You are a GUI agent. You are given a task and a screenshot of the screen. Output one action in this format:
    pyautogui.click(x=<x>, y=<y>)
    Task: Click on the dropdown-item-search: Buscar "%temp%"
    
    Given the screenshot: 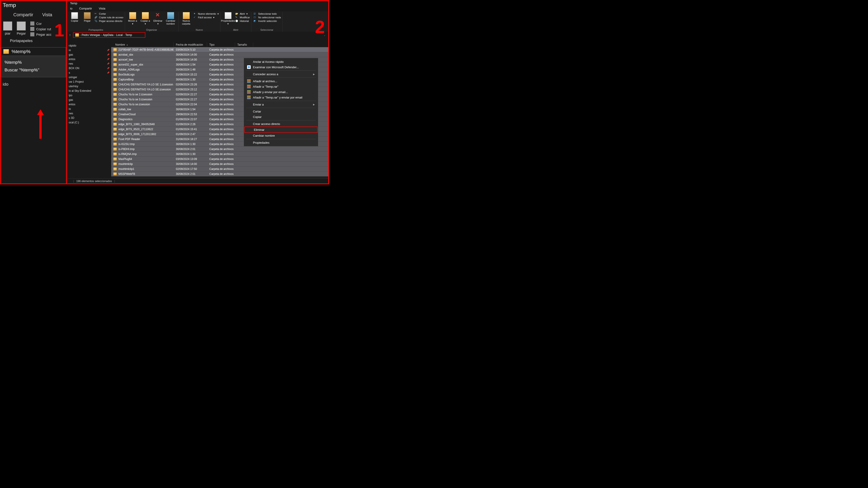 What is the action you would take?
    pyautogui.click(x=33, y=70)
    